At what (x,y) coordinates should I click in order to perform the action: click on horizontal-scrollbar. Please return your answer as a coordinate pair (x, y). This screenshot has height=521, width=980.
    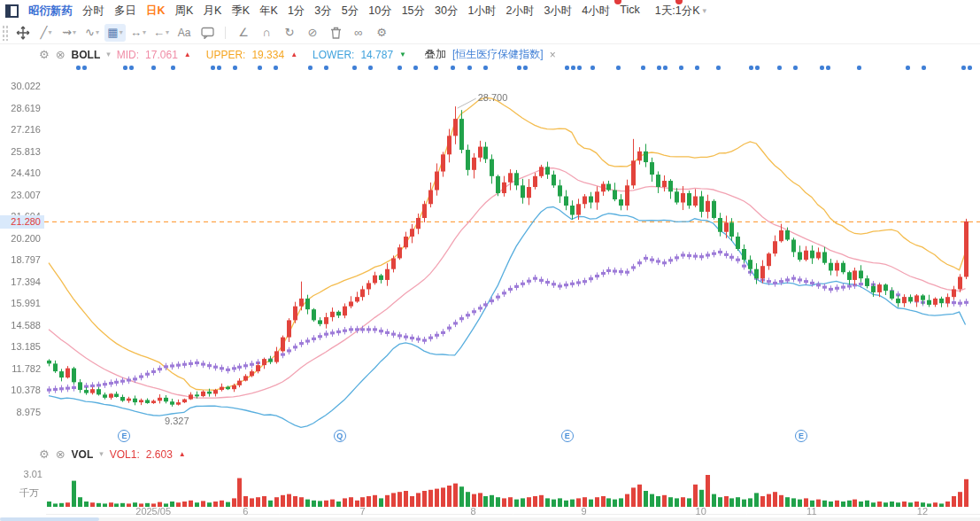
    Looking at the image, I should click on (490, 519).